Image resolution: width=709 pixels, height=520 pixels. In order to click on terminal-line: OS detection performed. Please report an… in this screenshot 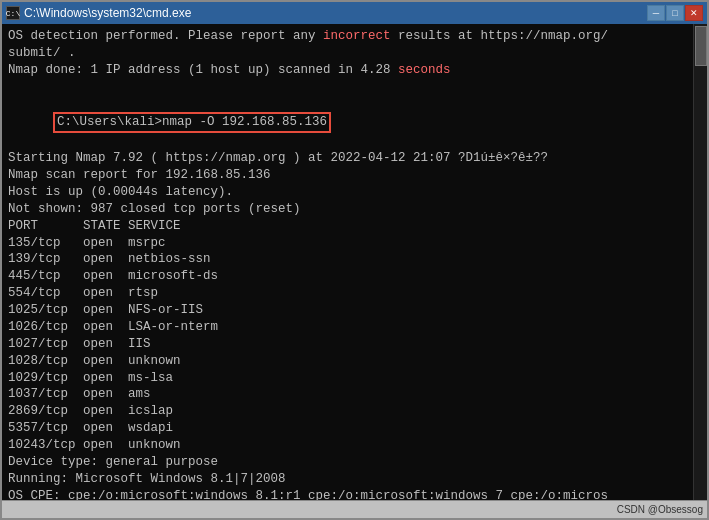, I will do `click(354, 36)`.